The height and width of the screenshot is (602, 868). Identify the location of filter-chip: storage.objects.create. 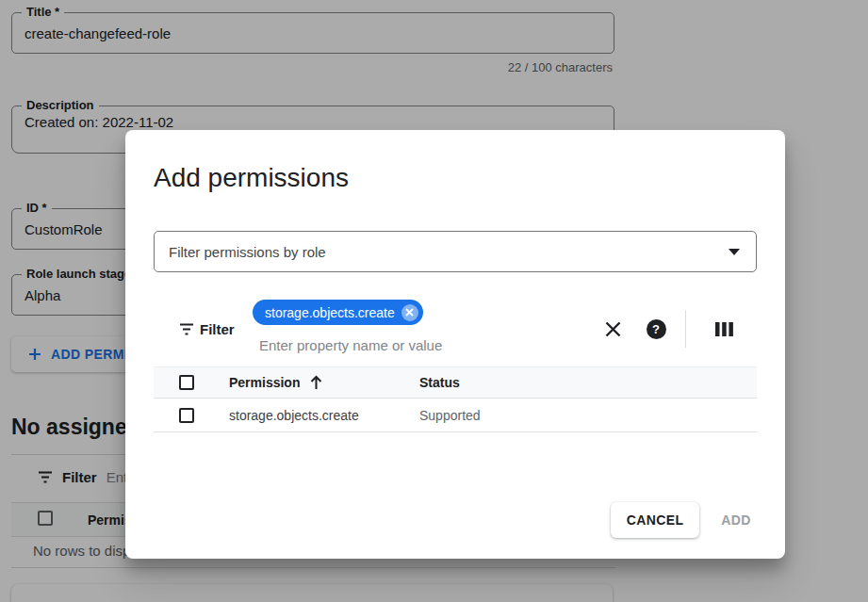
(337, 313).